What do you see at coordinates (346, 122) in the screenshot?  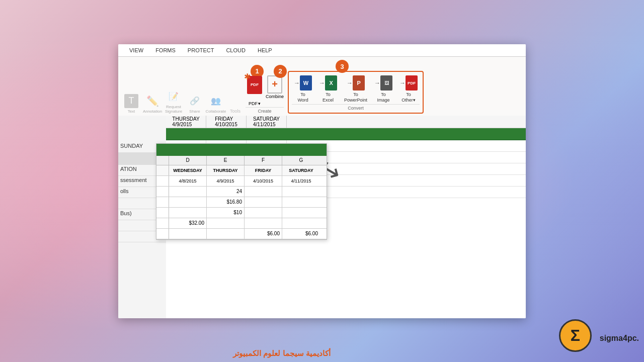 I see `col-header-row: THURSDAY4/9/2015 FRIDAY4/10/2015 SATURDA…` at bounding box center [346, 122].